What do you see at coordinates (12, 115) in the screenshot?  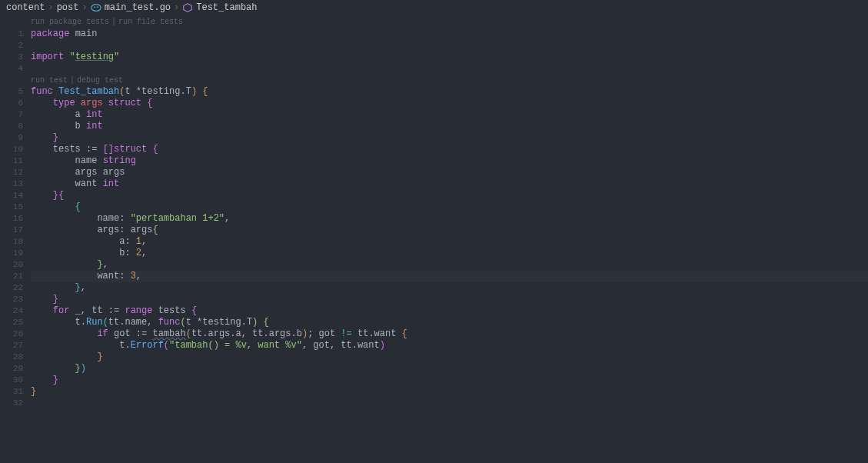 I see `line-number: 7` at bounding box center [12, 115].